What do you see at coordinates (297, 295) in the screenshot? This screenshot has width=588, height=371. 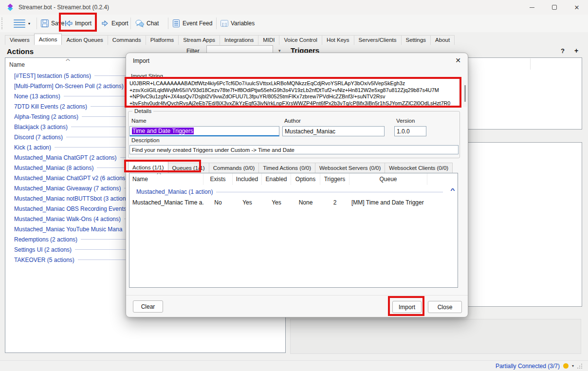 I see `button-row-divider` at bounding box center [297, 295].